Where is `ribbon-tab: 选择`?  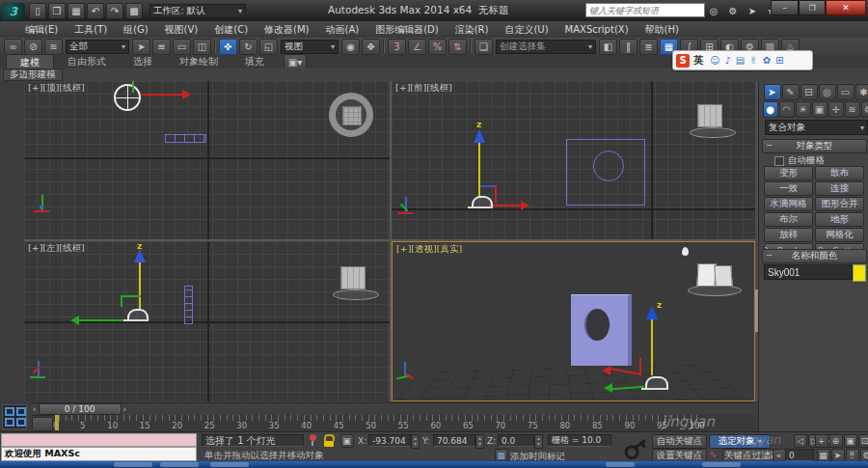
ribbon-tab: 选择 is located at coordinates (143, 62).